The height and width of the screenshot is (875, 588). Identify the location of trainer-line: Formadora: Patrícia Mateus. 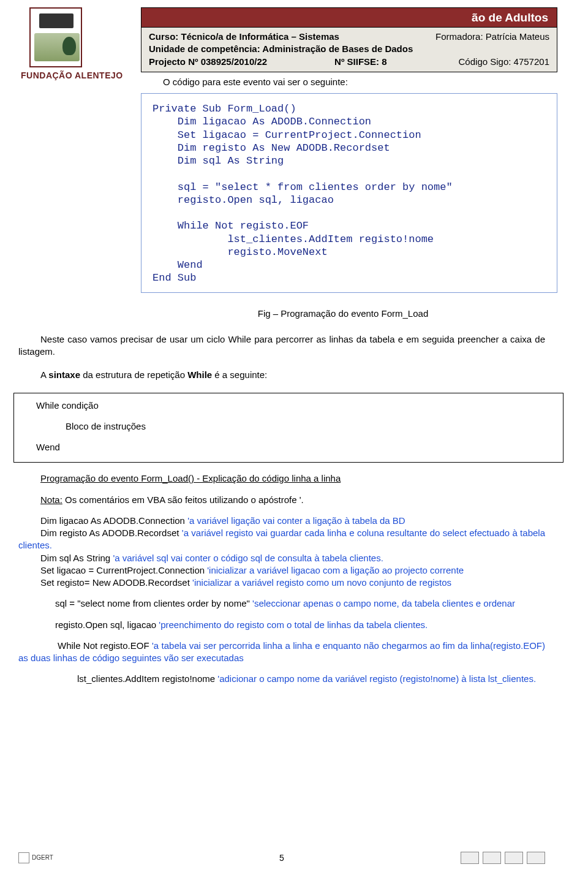
(492, 37).